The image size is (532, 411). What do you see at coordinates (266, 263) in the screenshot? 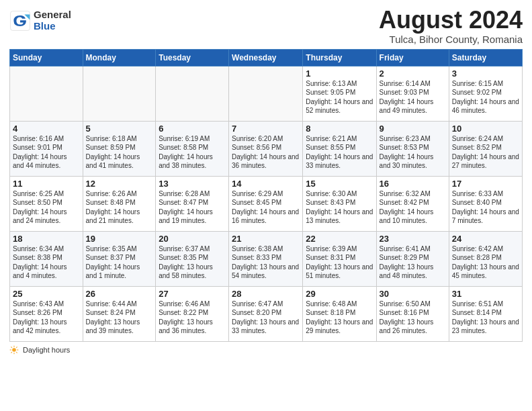
I see `day-info: Sunrise: 6:38 AMSunset: 8:33 PMDaylight:…` at bounding box center [266, 263].